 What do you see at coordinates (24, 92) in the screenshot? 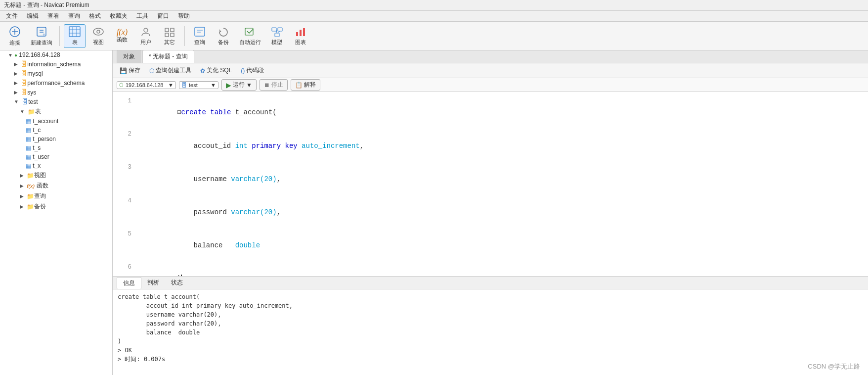
I see `db-icon-sys: 🗄` at bounding box center [24, 92].